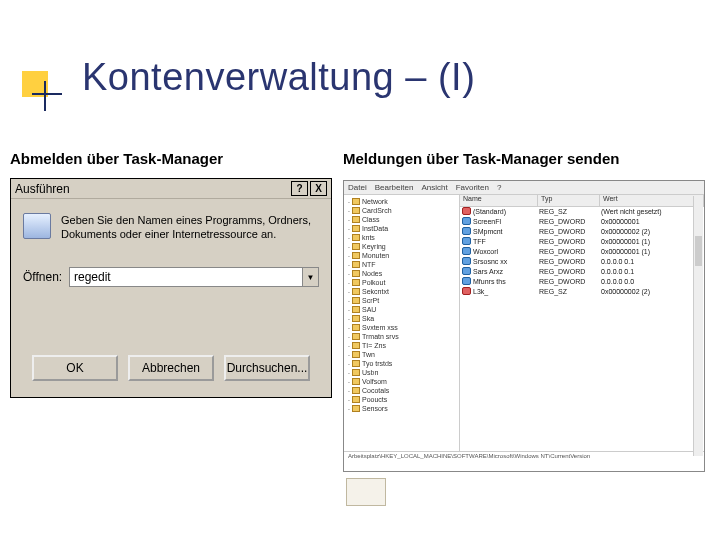 Image resolution: width=720 pixels, height=540 pixels. What do you see at coordinates (402, 256) in the screenshot?
I see `tree-item: -Monuten` at bounding box center [402, 256].